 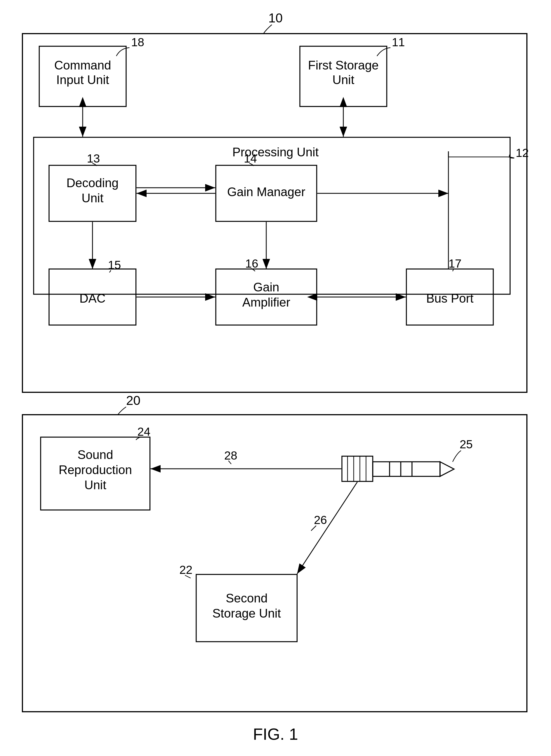 What do you see at coordinates (276, 18) in the screenshot?
I see `ref-10-text: 10` at bounding box center [276, 18].